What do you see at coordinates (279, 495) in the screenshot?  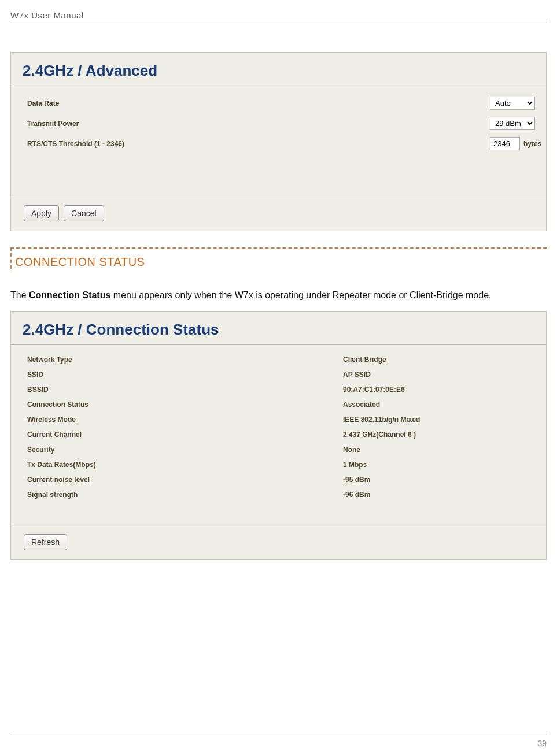 I see `table-row: Signal strength -96 dBm` at bounding box center [279, 495].